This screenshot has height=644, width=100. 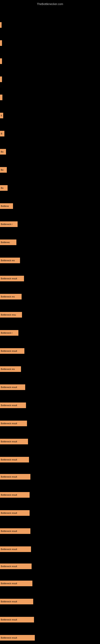 What do you see at coordinates (2, 134) in the screenshot?
I see `bar-item: B` at bounding box center [2, 134].